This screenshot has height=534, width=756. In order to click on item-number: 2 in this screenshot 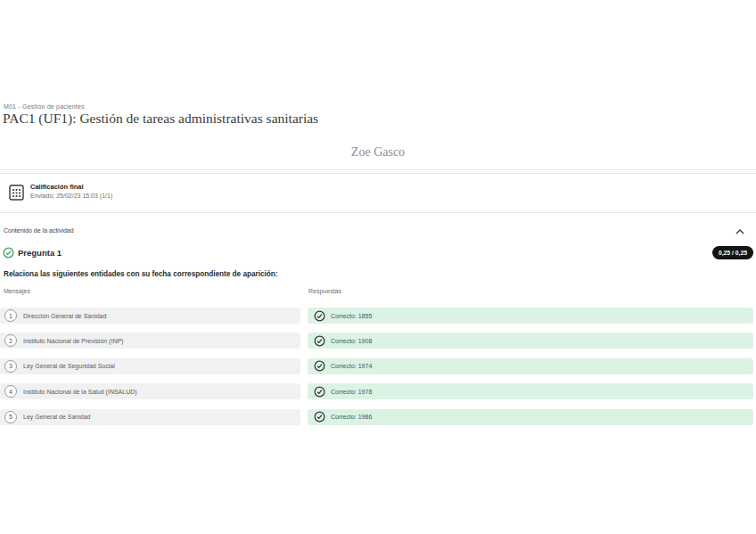, I will do `click(11, 341)`.